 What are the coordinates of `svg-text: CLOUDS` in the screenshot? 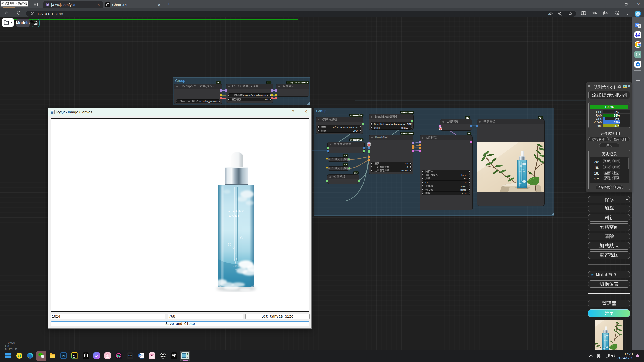 It's located at (236, 211).